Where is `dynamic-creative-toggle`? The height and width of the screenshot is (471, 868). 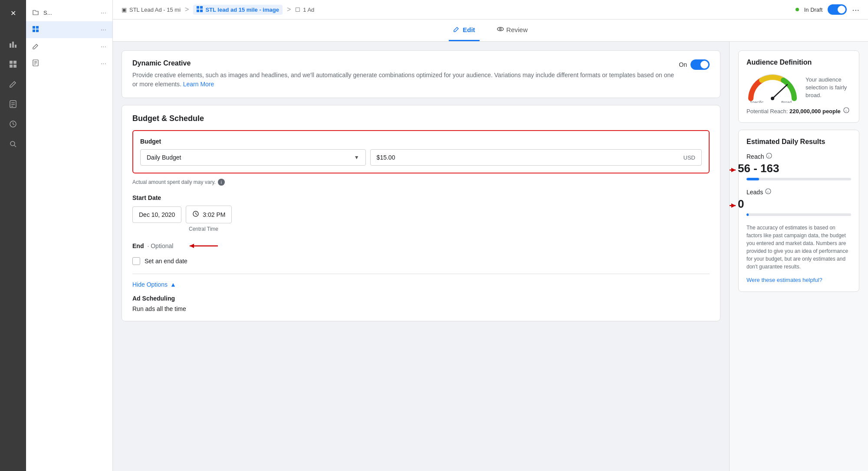
dynamic-creative-toggle is located at coordinates (700, 65).